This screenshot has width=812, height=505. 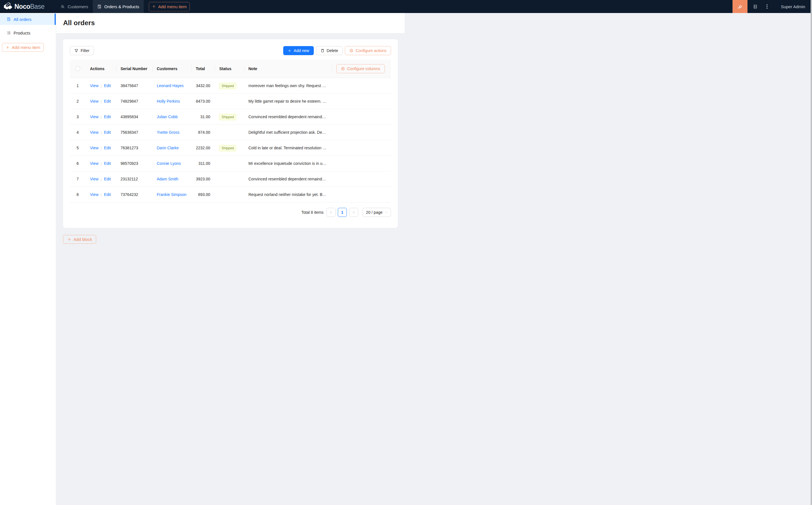 What do you see at coordinates (134, 194) in the screenshot?
I see `row-serial-number: 73764232` at bounding box center [134, 194].